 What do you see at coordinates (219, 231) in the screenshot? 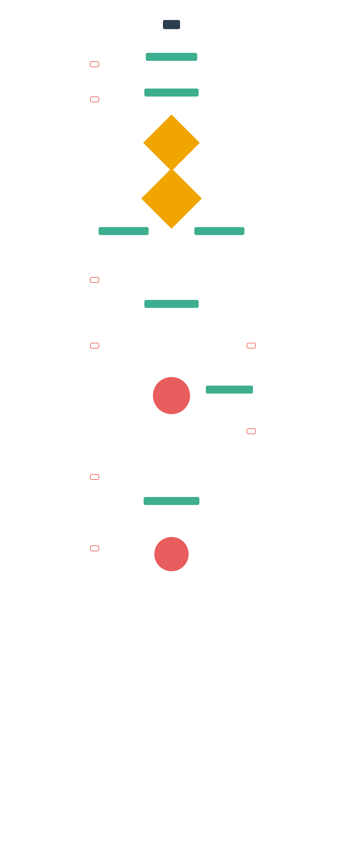
I see `compile-outerhtml-label` at bounding box center [219, 231].